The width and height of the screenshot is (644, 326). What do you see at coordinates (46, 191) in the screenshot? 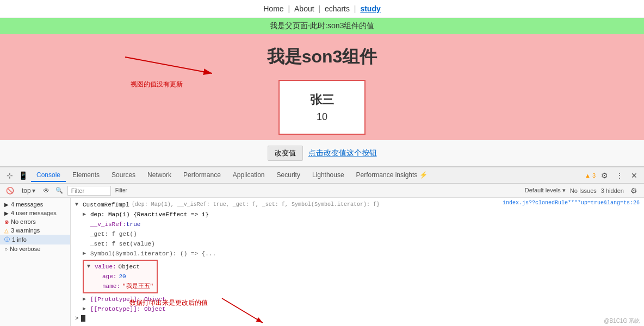
I see `eye-icon: 👁` at bounding box center [46, 191].